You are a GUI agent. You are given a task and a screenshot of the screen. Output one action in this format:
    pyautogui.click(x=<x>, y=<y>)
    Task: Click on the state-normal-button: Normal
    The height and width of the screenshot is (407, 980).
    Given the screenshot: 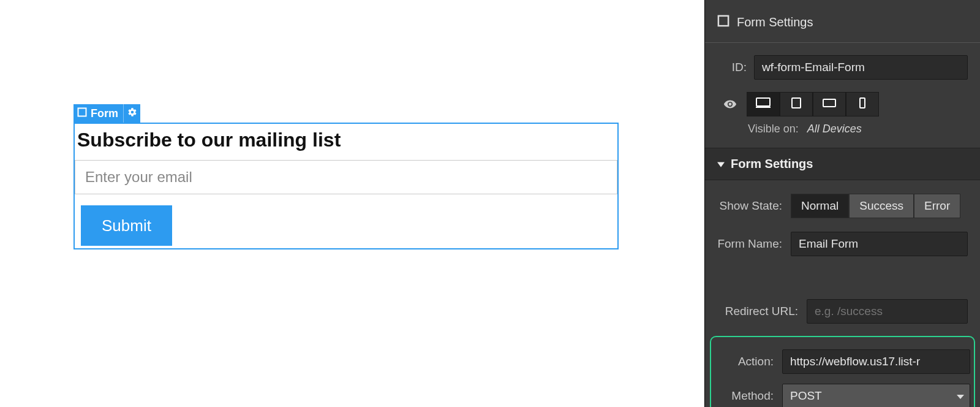 What is the action you would take?
    pyautogui.click(x=820, y=206)
    